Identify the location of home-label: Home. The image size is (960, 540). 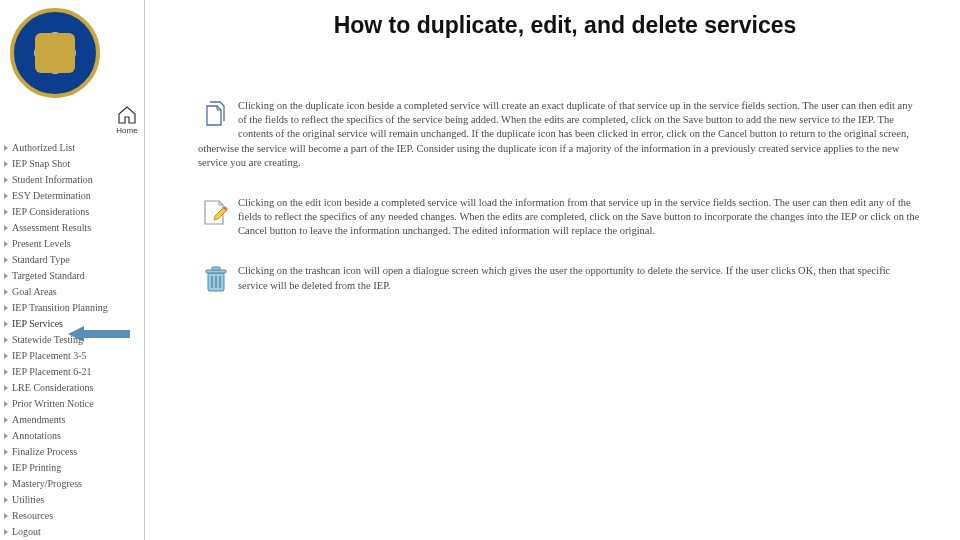
(127, 130).